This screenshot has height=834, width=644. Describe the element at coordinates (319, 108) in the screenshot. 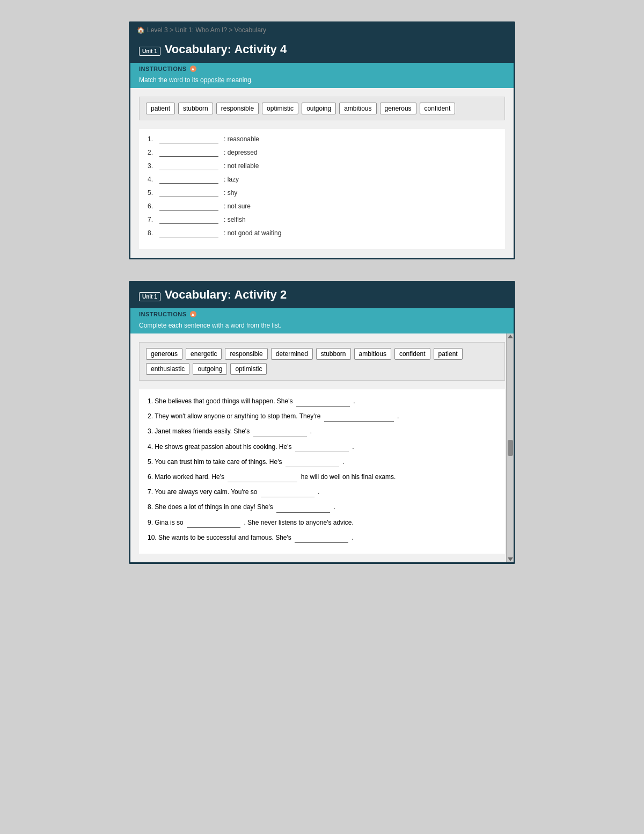

I see `word-chip-outgoing: outgoing` at that location.